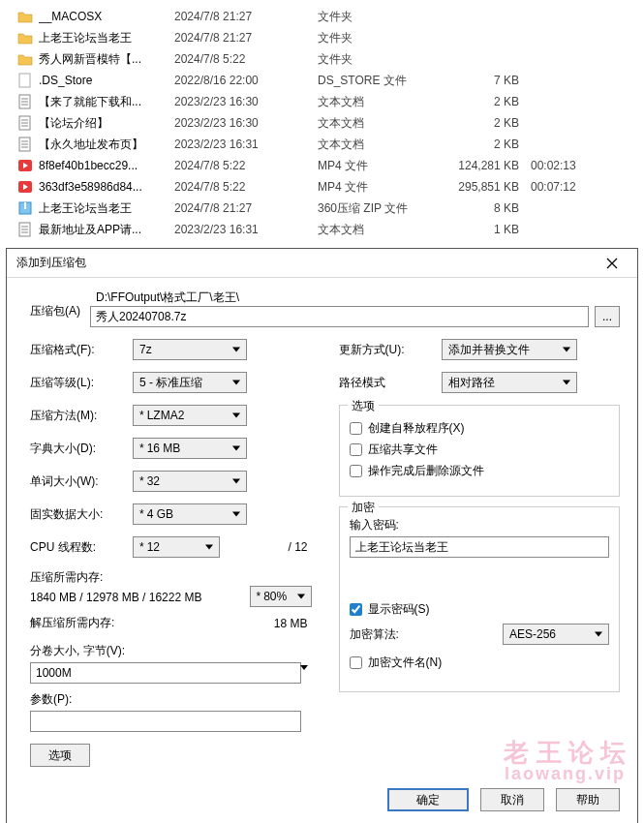 This screenshot has width=644, height=823. I want to click on archive-path: D:\FFOutput\格式工厂\老王\, so click(354, 298).